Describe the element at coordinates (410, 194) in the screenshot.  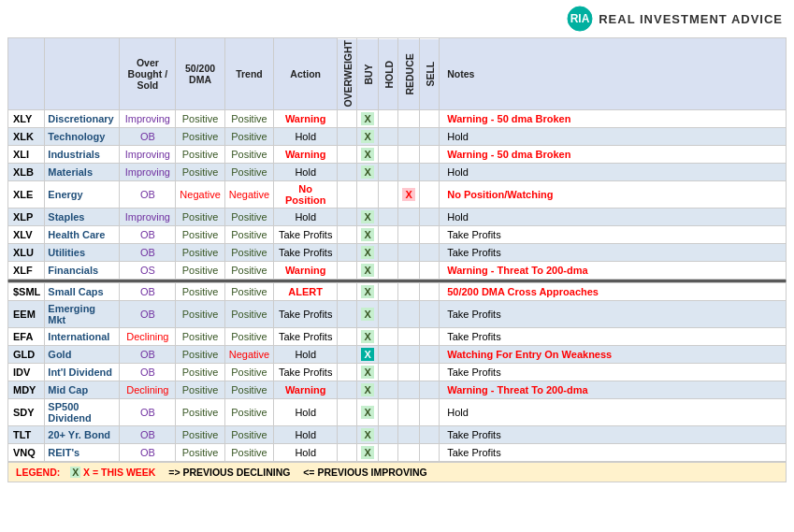
I see `cell-reduce: X` at that location.